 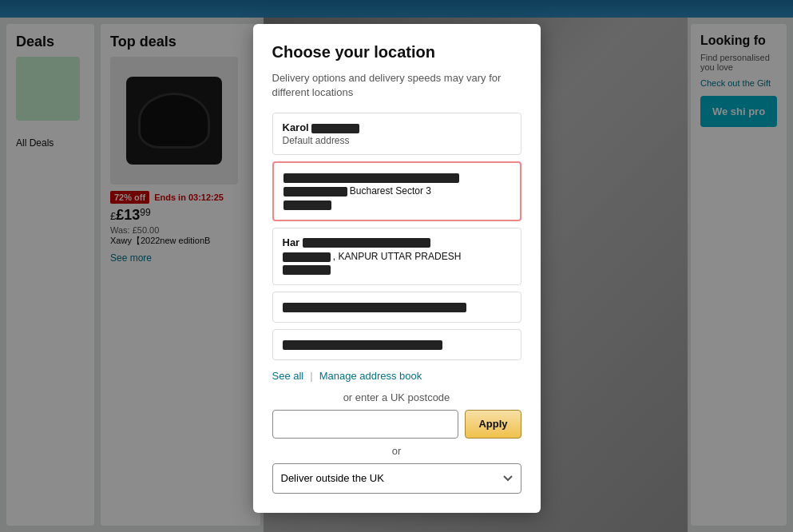 What do you see at coordinates (397, 141) in the screenshot?
I see `address-default-label: Default address` at bounding box center [397, 141].